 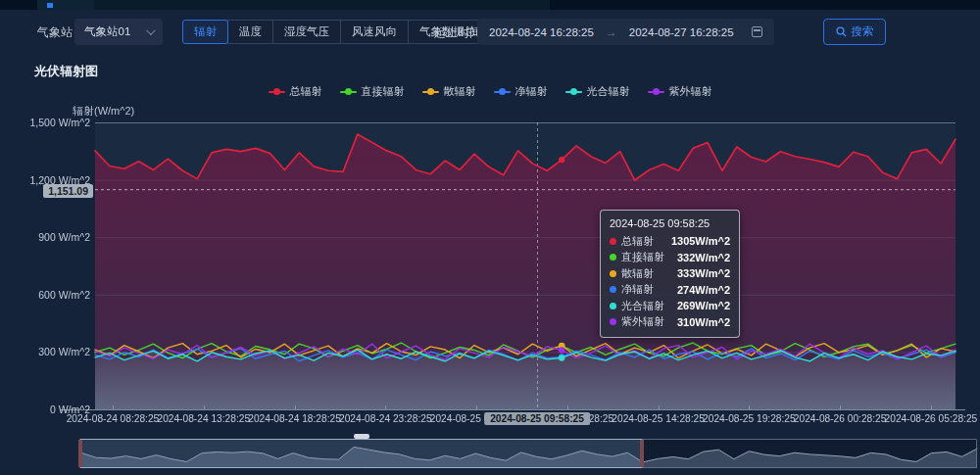 I want to click on search-button-label: 搜索, so click(x=862, y=31).